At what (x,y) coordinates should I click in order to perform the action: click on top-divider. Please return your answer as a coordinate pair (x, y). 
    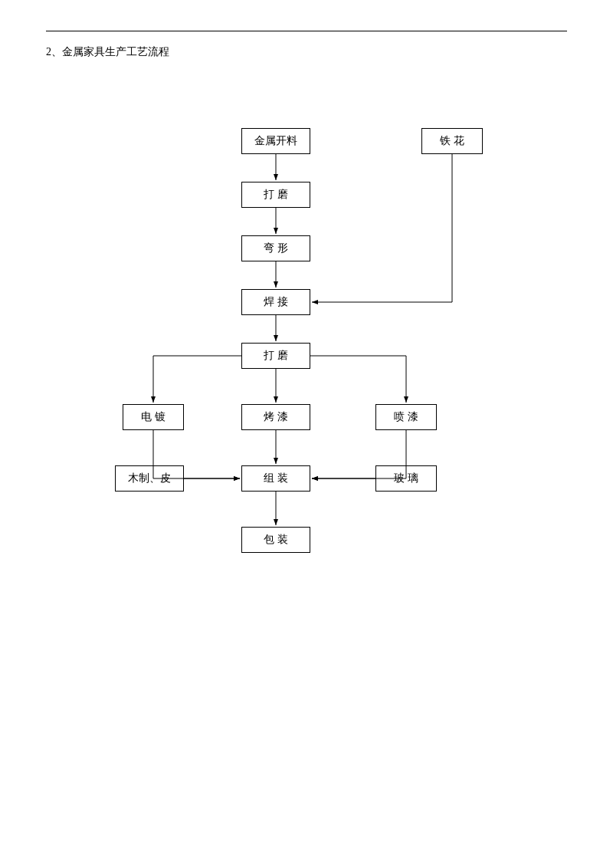
    Looking at the image, I should click on (306, 31).